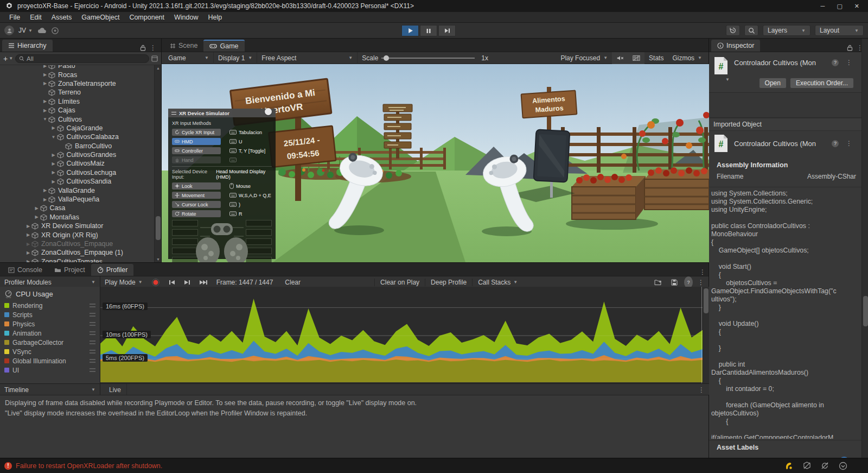 This screenshot has width=868, height=473. Describe the element at coordinates (222, 113) in the screenshot. I see `xr-simulator-titlebar: XR Device Simulator` at that location.